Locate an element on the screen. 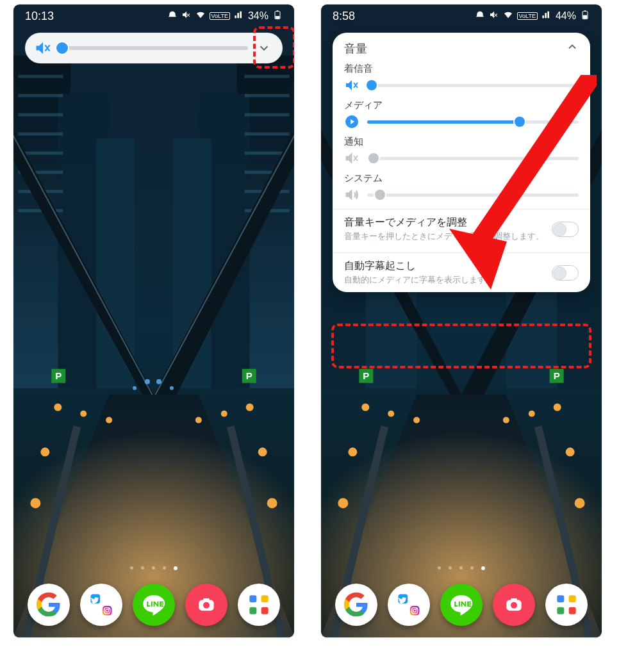  status-time: 8:58 is located at coordinates (343, 17).